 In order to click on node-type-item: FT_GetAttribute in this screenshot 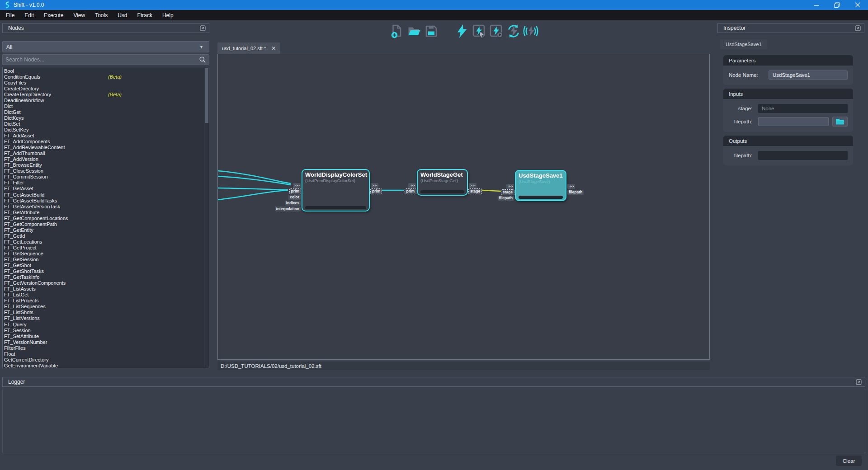, I will do `click(107, 212)`.